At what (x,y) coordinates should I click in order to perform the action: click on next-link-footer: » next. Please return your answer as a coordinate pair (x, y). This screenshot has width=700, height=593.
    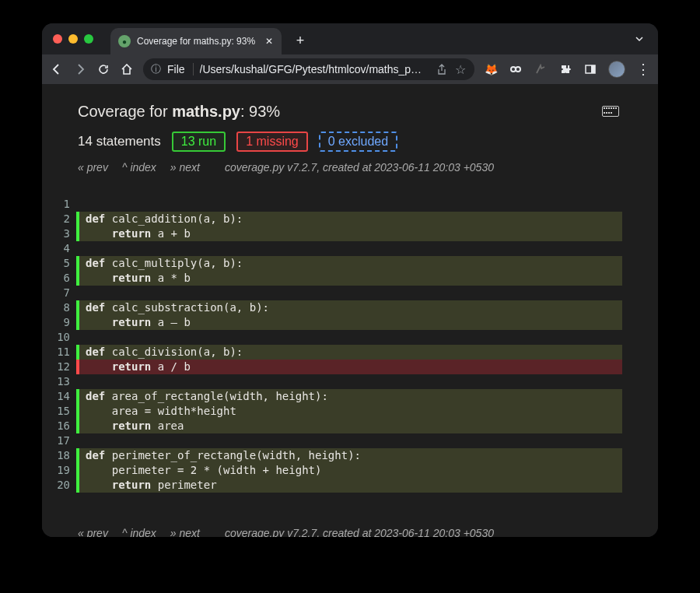
    Looking at the image, I should click on (185, 532).